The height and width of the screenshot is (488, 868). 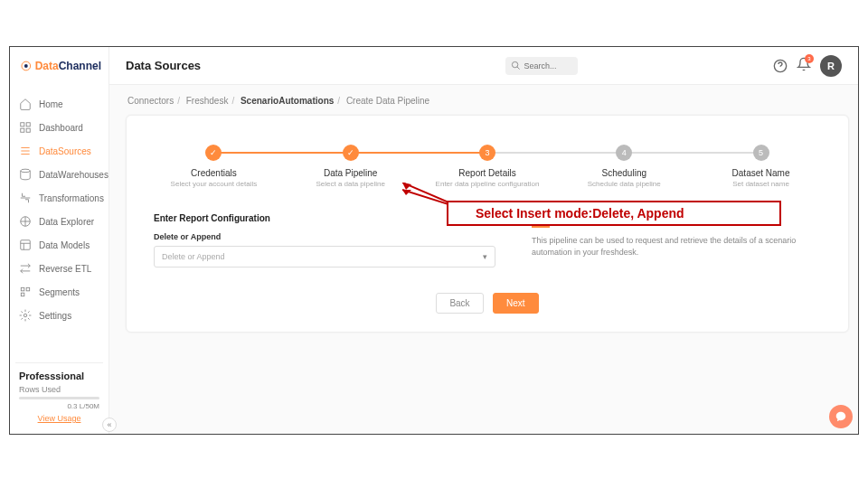 I want to click on breadcrumb-item: ScenarioAutomations, so click(x=288, y=101).